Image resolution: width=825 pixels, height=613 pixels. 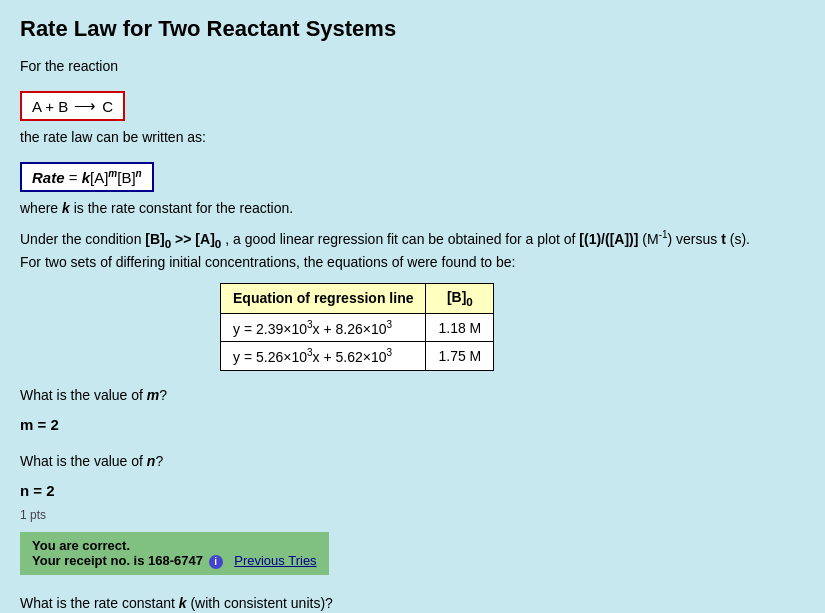 I want to click on q2-pts: 1 pts, so click(x=412, y=515).